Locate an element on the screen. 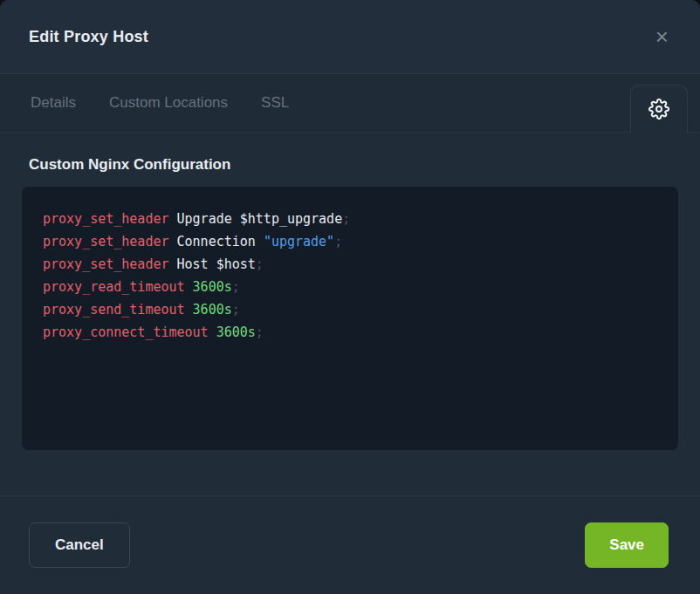  tab-custom-locations: Custom Locations is located at coordinates (168, 103).